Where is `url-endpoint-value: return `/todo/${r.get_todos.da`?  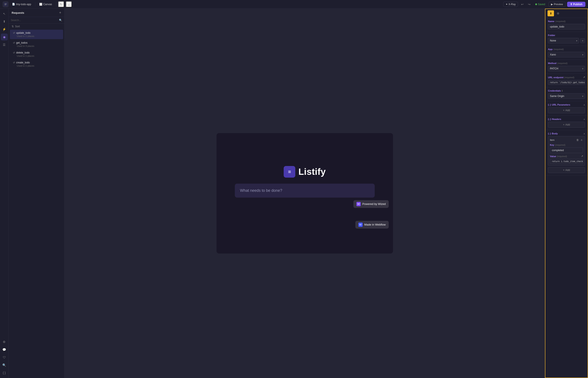 url-endpoint-value: return `/todo/${r.get_todos.da is located at coordinates (567, 82).